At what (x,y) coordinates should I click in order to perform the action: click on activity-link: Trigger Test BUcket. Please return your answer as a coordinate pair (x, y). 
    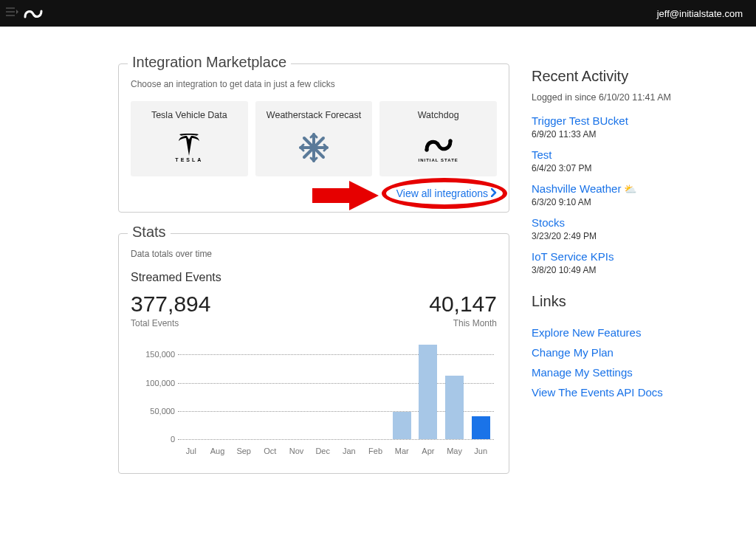
    Looking at the image, I should click on (580, 121).